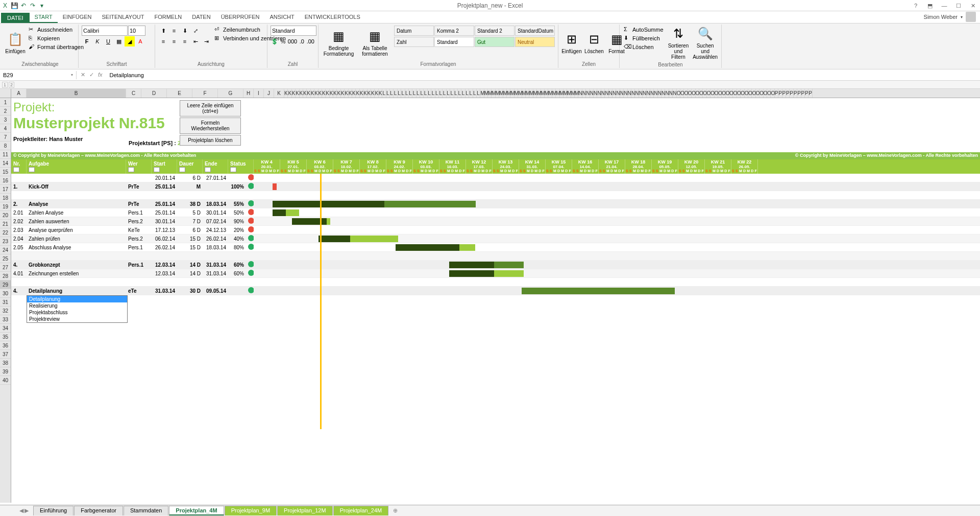  What do you see at coordinates (210, 108) in the screenshot?
I see `side-button-0: Leere Zeile einfügen (ctrl+e)` at bounding box center [210, 108].